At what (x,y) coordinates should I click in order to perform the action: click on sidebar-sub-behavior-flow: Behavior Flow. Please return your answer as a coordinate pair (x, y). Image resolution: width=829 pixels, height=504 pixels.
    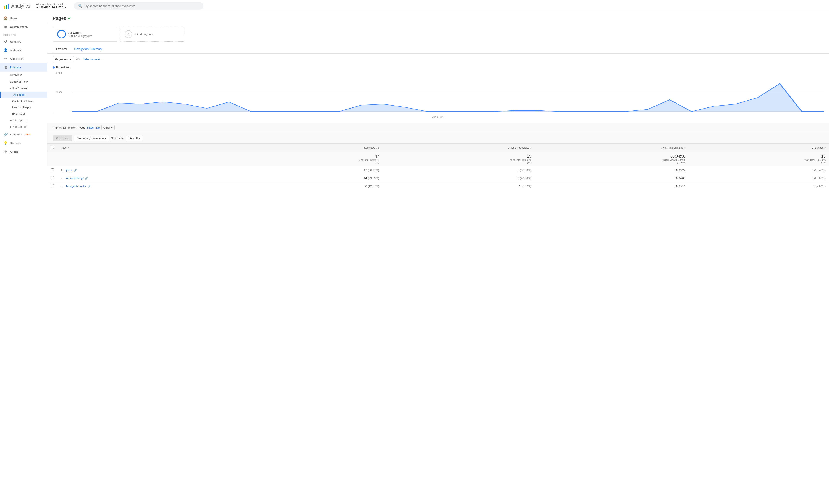
    Looking at the image, I should click on (24, 82).